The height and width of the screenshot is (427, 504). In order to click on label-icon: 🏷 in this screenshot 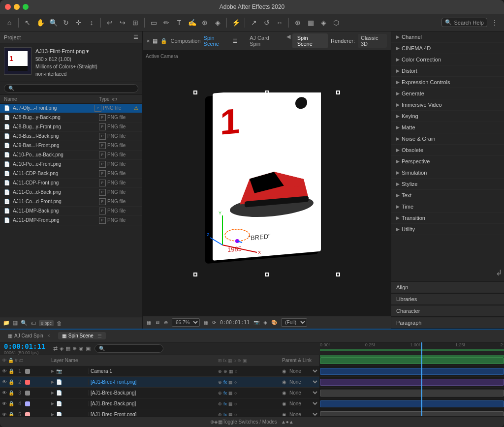, I will do `click(33, 323)`.